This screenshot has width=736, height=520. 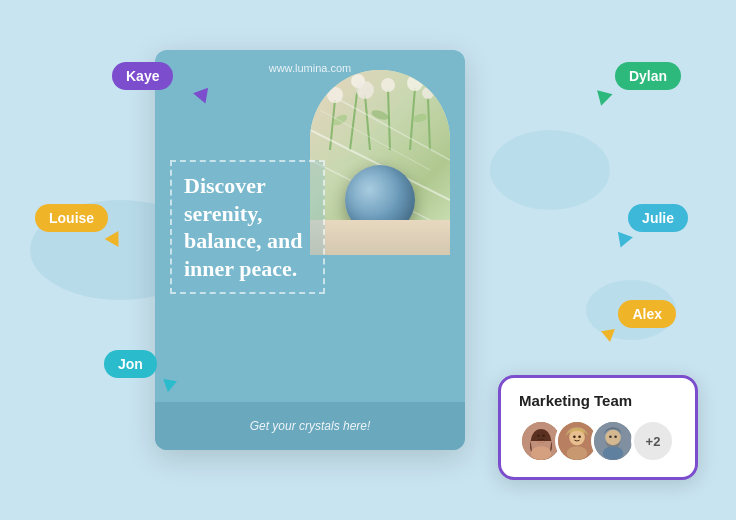 I want to click on avatars-row: +2, so click(x=598, y=441).